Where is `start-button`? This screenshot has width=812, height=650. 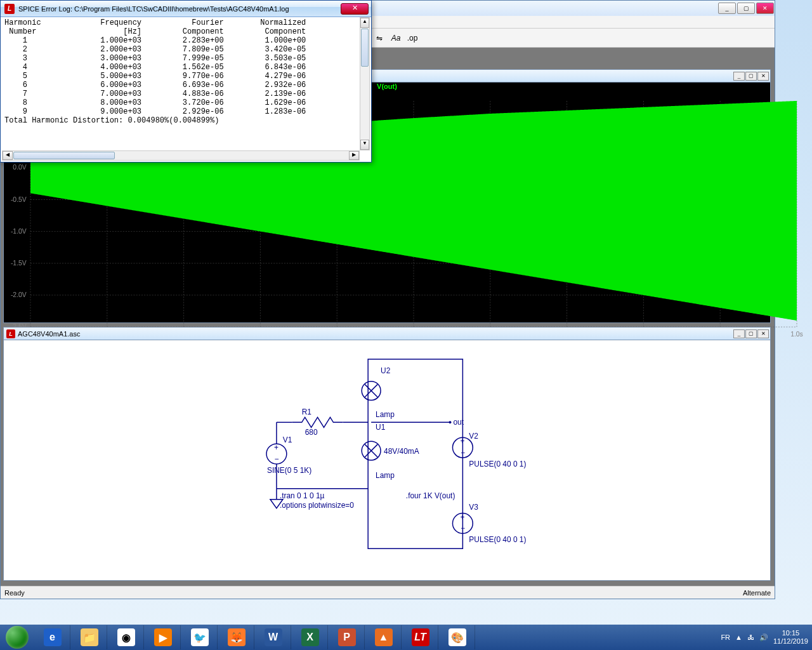
start-button is located at coordinates (17, 637).